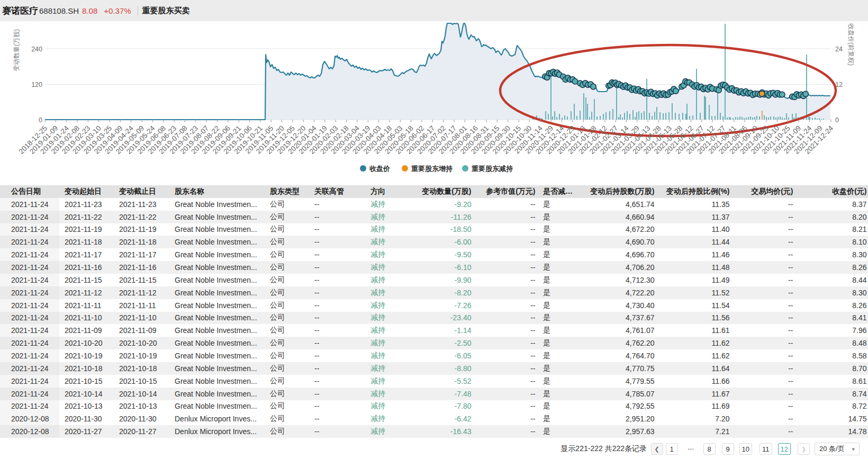 The height and width of the screenshot is (459, 868). I want to click on svg-text: 12, so click(839, 85).